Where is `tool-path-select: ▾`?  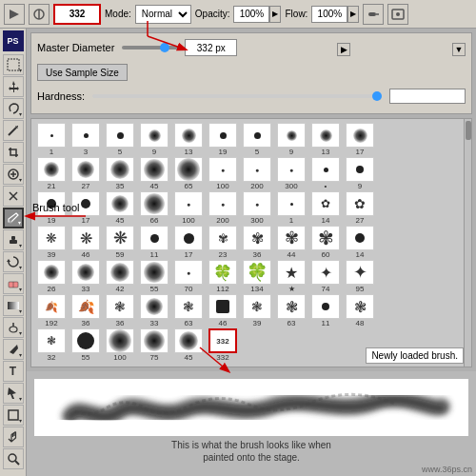 tool-path-select: ▾ is located at coordinates (13, 393).